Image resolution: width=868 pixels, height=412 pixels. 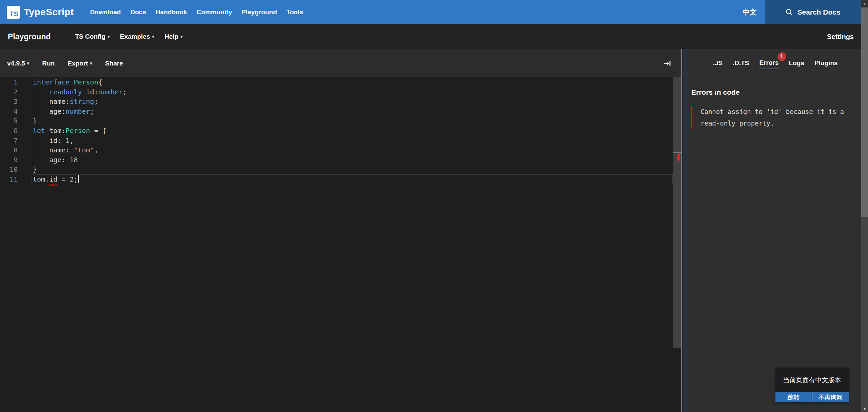 What do you see at coordinates (295, 12) in the screenshot?
I see `nav-item-tools: Tools` at bounding box center [295, 12].